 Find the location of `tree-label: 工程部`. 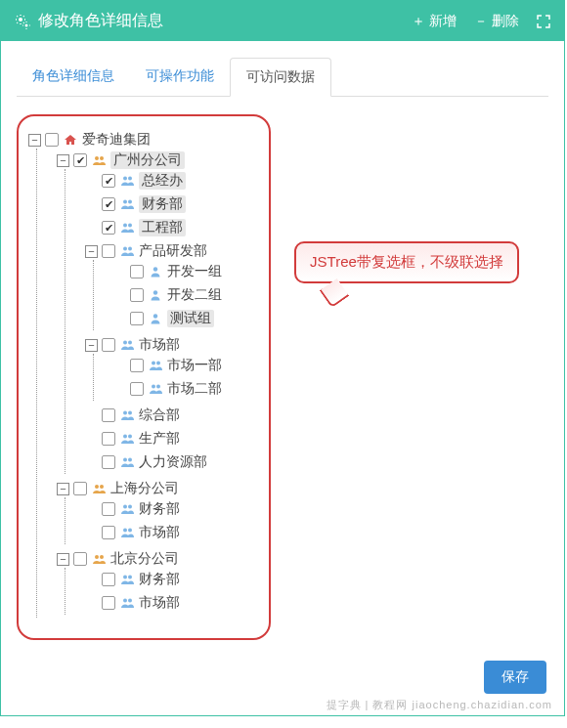

tree-label: 工程部 is located at coordinates (162, 228).